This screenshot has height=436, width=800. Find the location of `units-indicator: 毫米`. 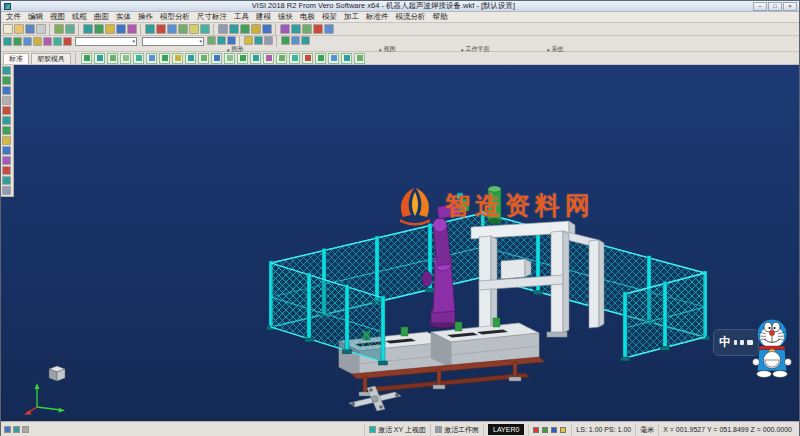

units-indicator: 毫米 is located at coordinates (646, 430).